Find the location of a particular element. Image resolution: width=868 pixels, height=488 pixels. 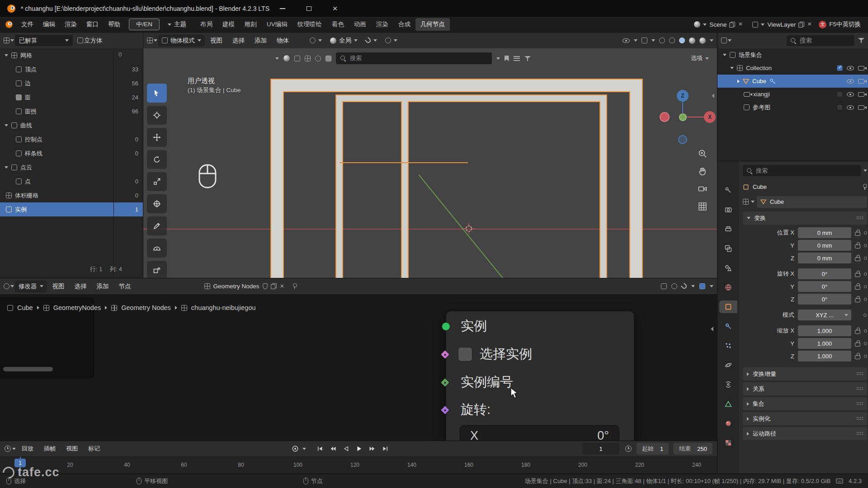

breadcrumb-tree: Geometry Nodes is located at coordinates (146, 308).